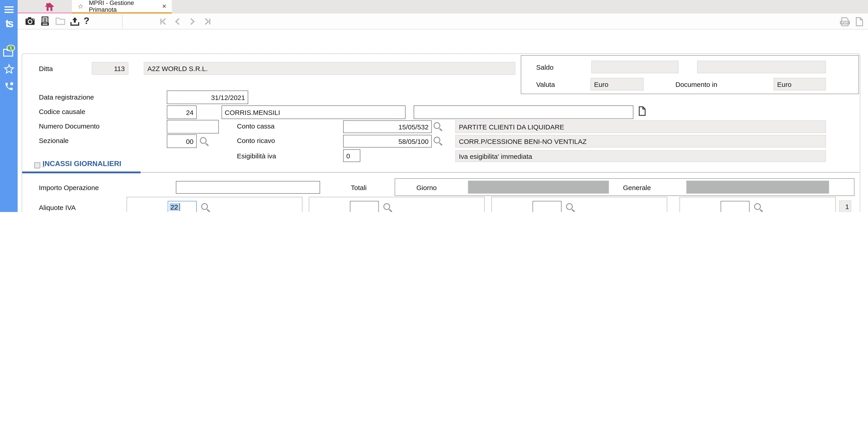  What do you see at coordinates (37, 165) in the screenshot?
I see `incassi-checkbox` at bounding box center [37, 165].